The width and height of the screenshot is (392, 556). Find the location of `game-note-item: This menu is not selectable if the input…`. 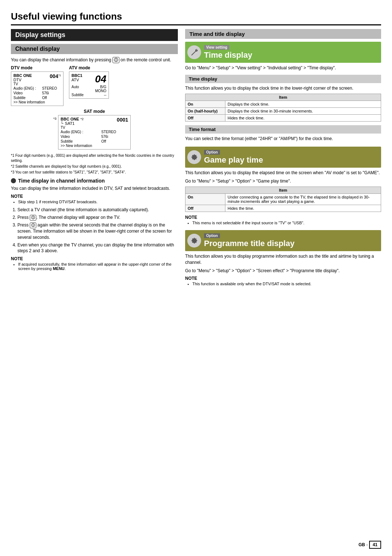

game-note-item: This menu is not selectable if the input… is located at coordinates (287, 223).